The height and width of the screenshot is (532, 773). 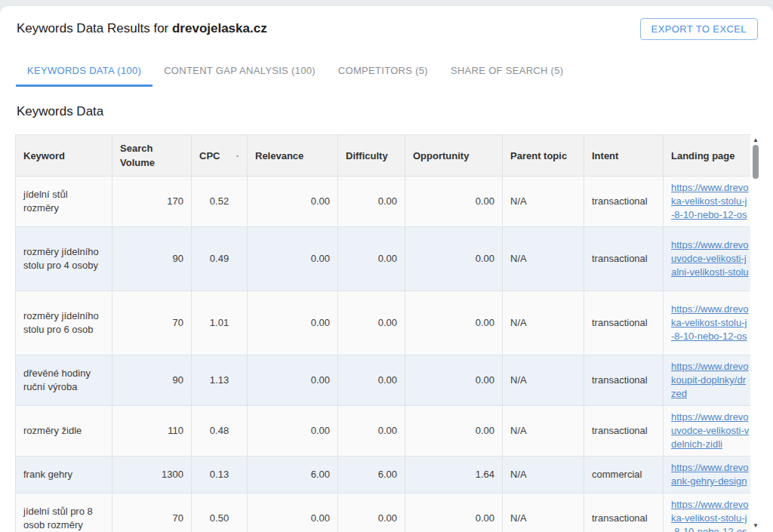 What do you see at coordinates (713, 155) in the screenshot?
I see `column-header-landing: Landing page` at bounding box center [713, 155].